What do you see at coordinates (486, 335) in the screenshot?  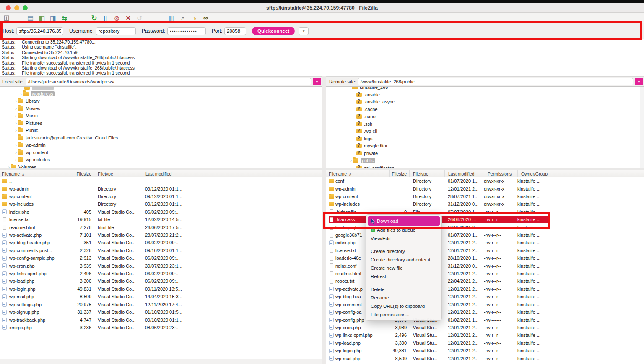 I see `file-row: wp-links-opml.php2,496Visual Stu...12/01…` at bounding box center [486, 335].